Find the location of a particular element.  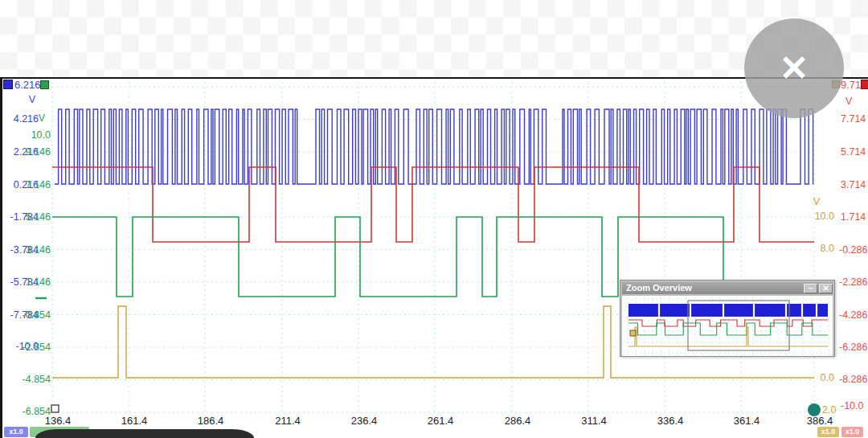

trace-blue is located at coordinates (434, 146).